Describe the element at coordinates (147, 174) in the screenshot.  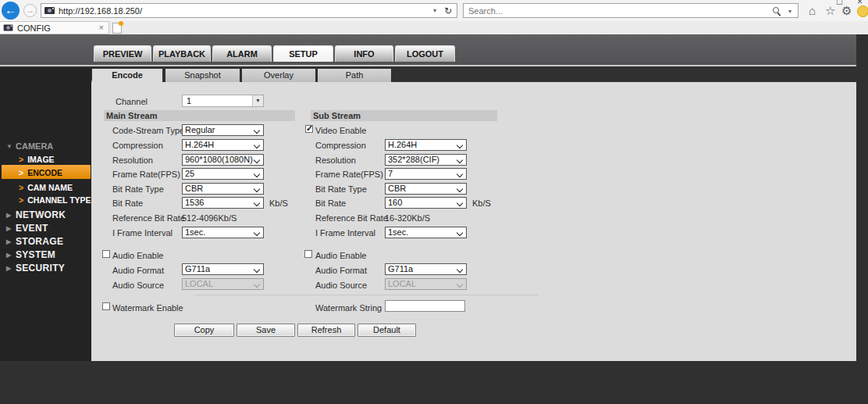
I see `main-frame-rate-label: Frame Rate(FPS)` at that location.